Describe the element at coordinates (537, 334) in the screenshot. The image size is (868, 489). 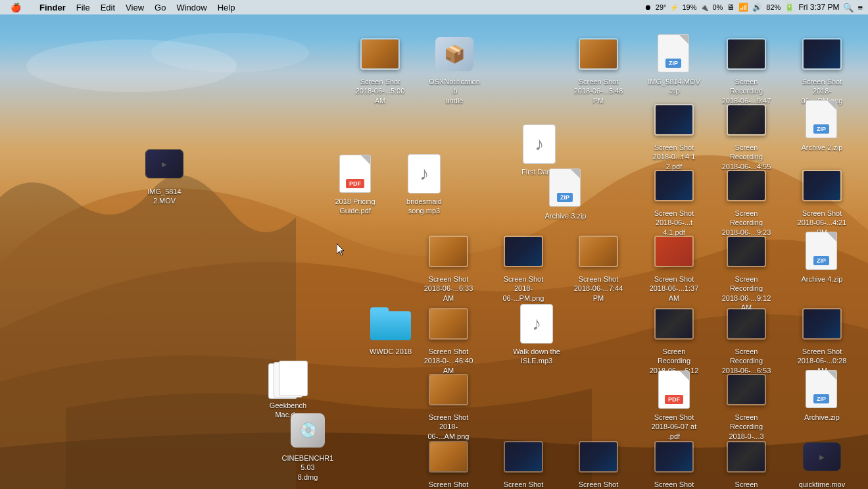
I see `list-item: ♪ Walk down theISLE.mp3` at that location.